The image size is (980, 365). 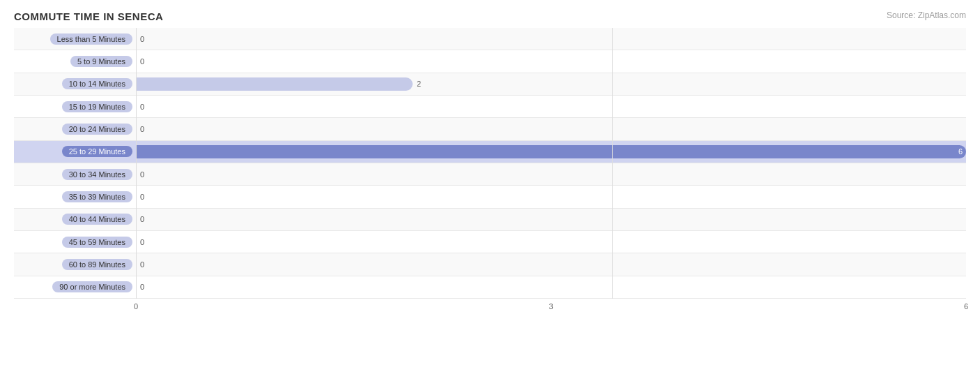 What do you see at coordinates (75, 265) in the screenshot?
I see `bar-label: 60 to 89 Minutes` at bounding box center [75, 265].